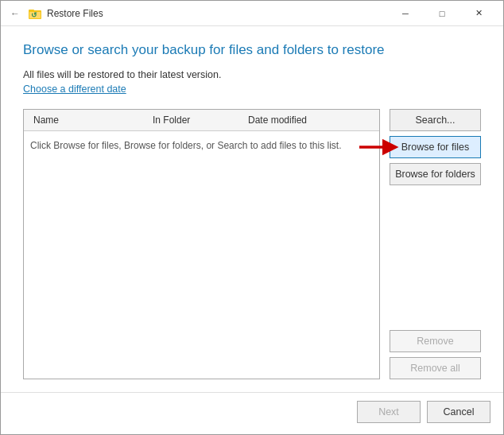 Image resolution: width=504 pixels, height=435 pixels. What do you see at coordinates (436, 147) in the screenshot?
I see `browse-files-button: Browse for files` at bounding box center [436, 147].